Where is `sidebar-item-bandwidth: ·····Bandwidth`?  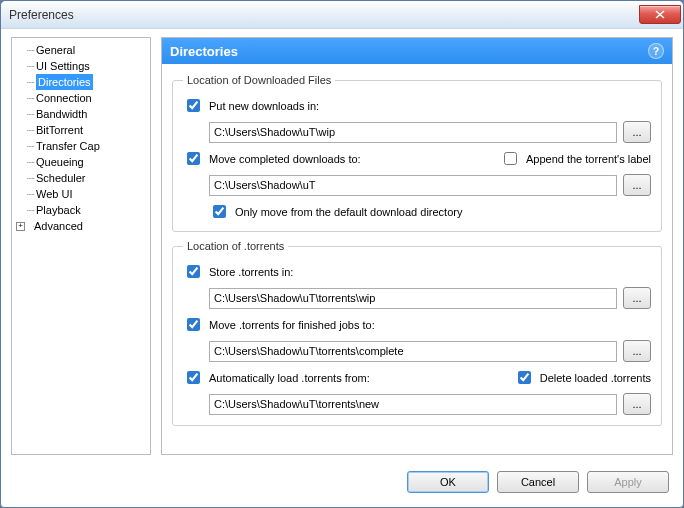 sidebar-item-bandwidth: ·····Bandwidth is located at coordinates (81, 114).